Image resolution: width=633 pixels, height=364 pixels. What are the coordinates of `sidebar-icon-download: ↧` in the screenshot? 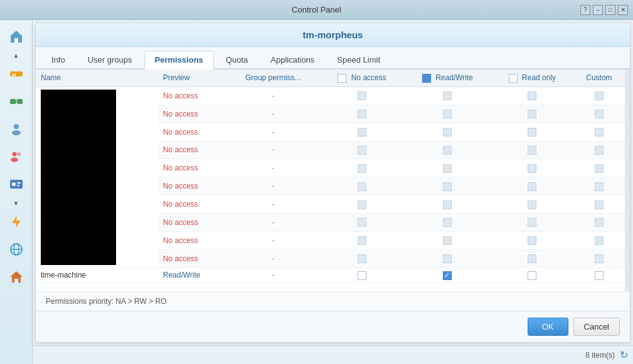 It's located at (16, 101).